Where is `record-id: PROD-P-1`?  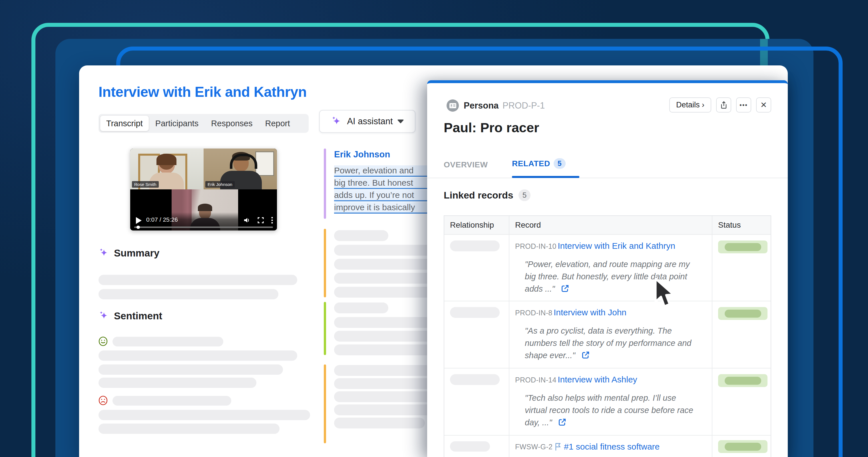 record-id: PROD-P-1 is located at coordinates (524, 106).